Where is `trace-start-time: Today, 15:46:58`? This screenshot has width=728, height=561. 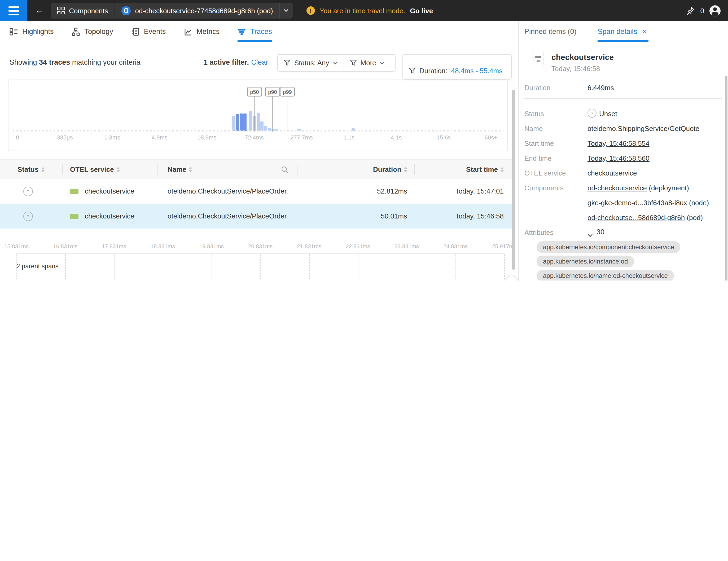
trace-start-time: Today, 15:46:58 is located at coordinates (479, 216).